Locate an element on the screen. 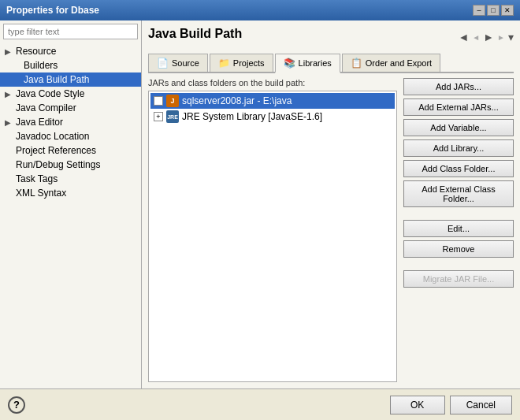 The image size is (520, 420). jar-icon-sqlserver: J is located at coordinates (173, 101).